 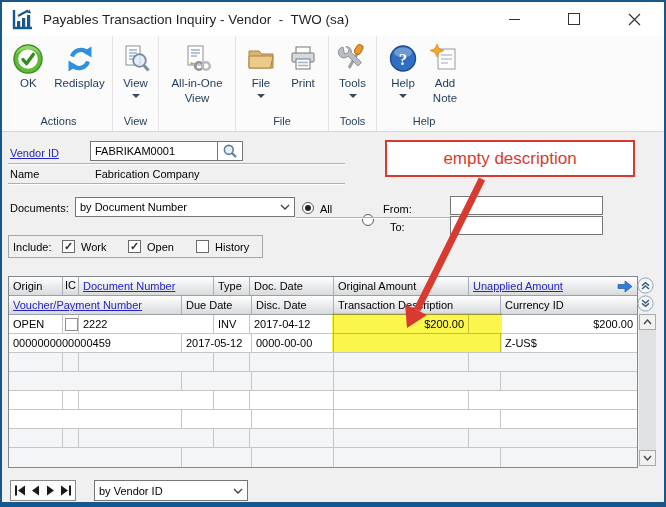 What do you see at coordinates (352, 122) in the screenshot?
I see `group-label-tools: Tools` at bounding box center [352, 122].